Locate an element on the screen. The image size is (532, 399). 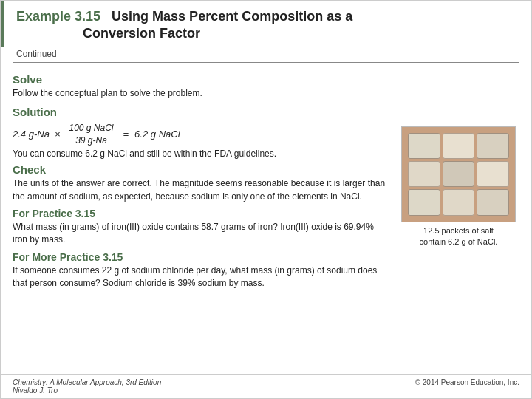
for-more-practice-text: If someone consumes 22 g of sodium chlor… is located at coordinates (201, 278).